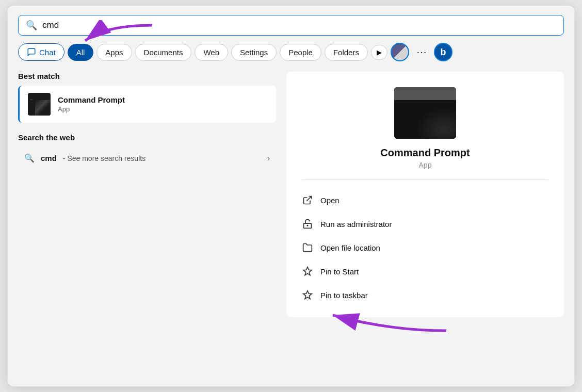 The width and height of the screenshot is (582, 392). What do you see at coordinates (299, 25) in the screenshot?
I see `search-input` at bounding box center [299, 25].